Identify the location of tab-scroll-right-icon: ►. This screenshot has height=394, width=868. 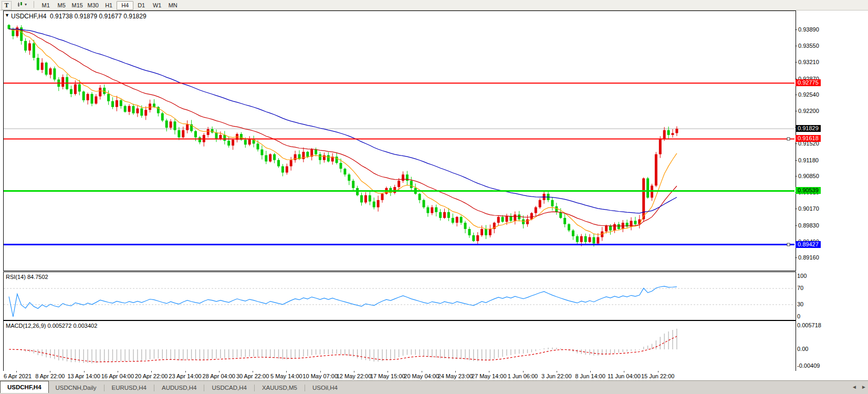
(864, 387).